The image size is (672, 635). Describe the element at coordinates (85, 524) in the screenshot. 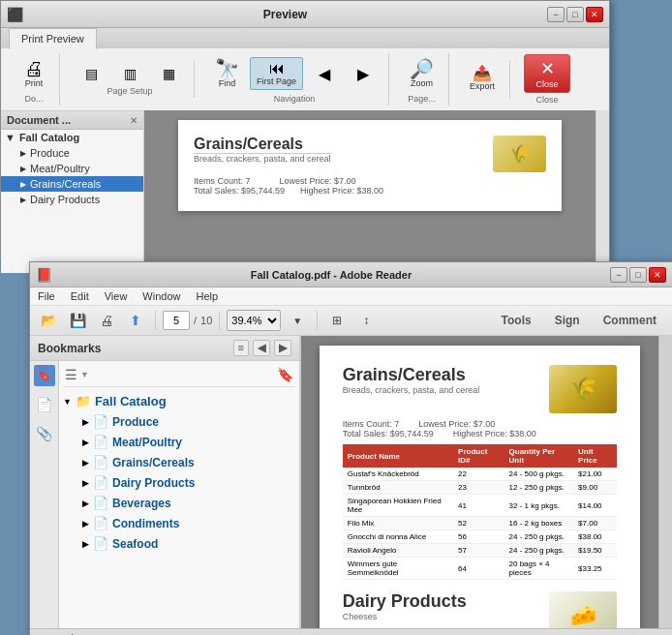

I see `bm-cond-expand: ▶` at that location.